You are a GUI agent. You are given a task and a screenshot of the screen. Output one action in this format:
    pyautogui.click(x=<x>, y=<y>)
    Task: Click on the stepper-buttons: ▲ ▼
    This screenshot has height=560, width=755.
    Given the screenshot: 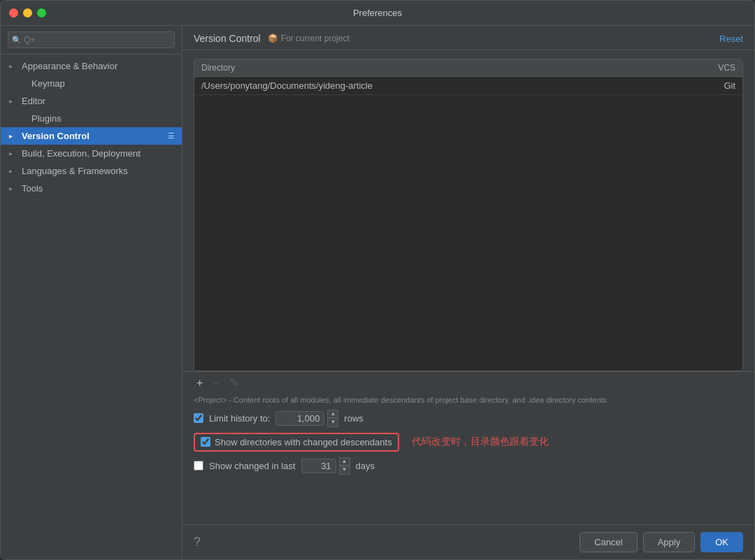 What is the action you would take?
    pyautogui.click(x=333, y=418)
    